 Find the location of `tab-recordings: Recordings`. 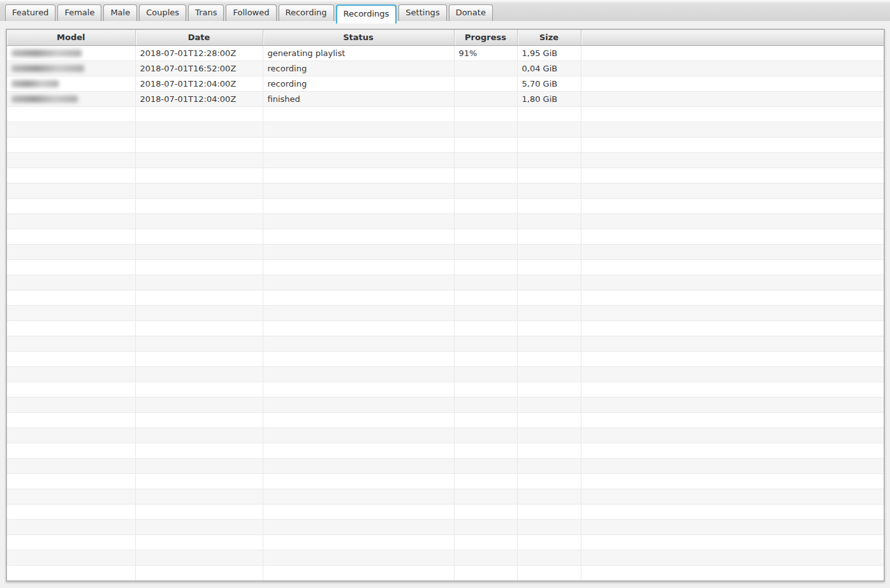

tab-recordings: Recordings is located at coordinates (367, 14).